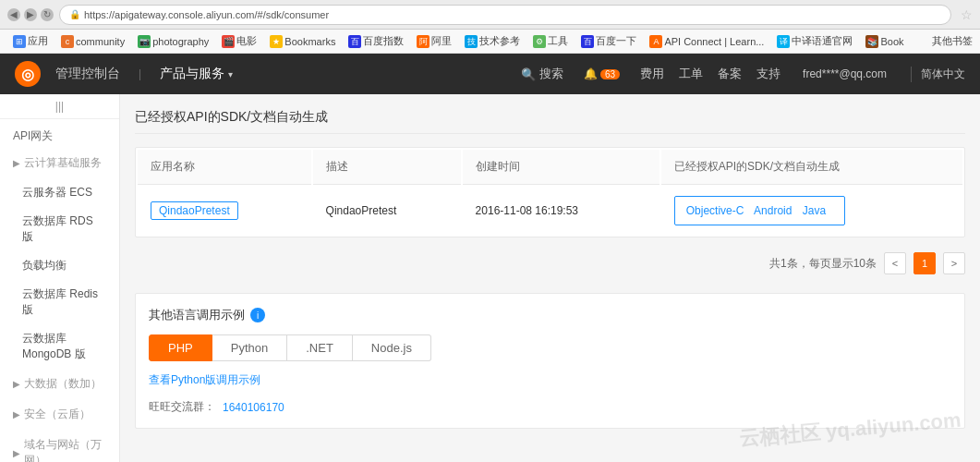 Image resolution: width=980 pixels, height=462 pixels. I want to click on security-expand-icon: ▶, so click(17, 414).